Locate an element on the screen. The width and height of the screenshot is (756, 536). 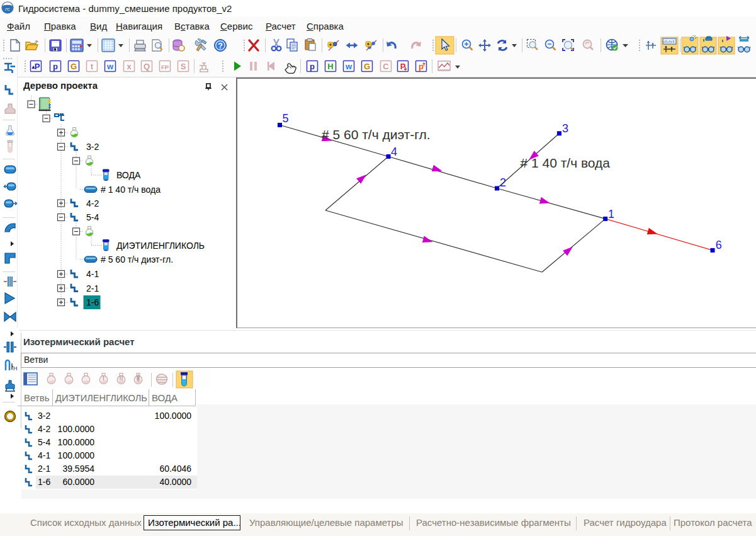
svg-text: 3 is located at coordinates (565, 128).